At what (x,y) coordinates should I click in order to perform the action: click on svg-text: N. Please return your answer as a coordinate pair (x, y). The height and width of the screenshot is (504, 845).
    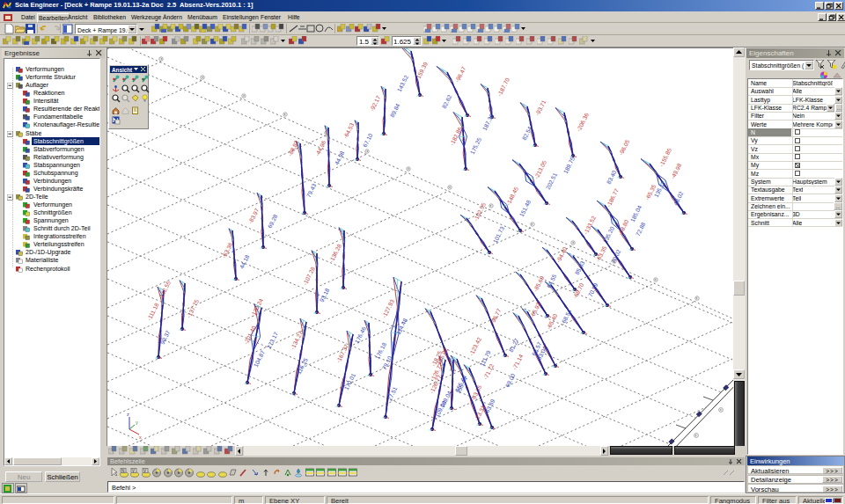
    Looking at the image, I should click on (123, 471).